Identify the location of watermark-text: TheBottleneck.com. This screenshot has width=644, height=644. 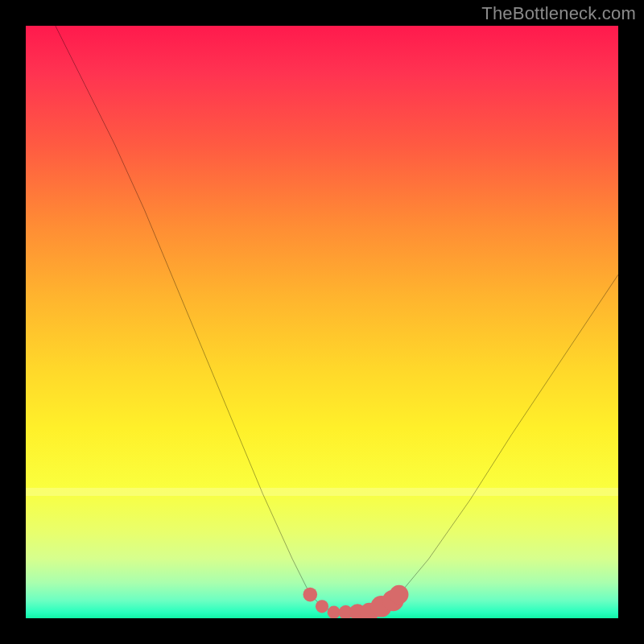
(559, 14).